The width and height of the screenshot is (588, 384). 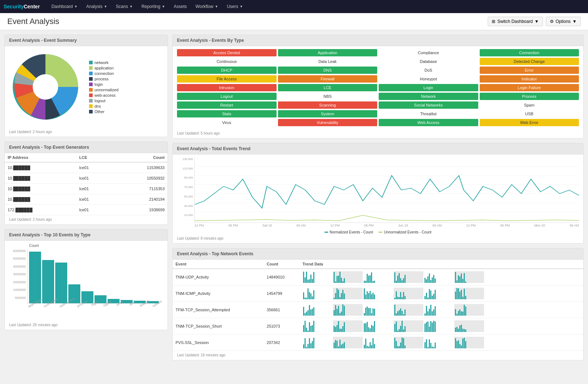 What do you see at coordinates (235, 7) in the screenshot?
I see `nav-users: Users ▼` at bounding box center [235, 7].